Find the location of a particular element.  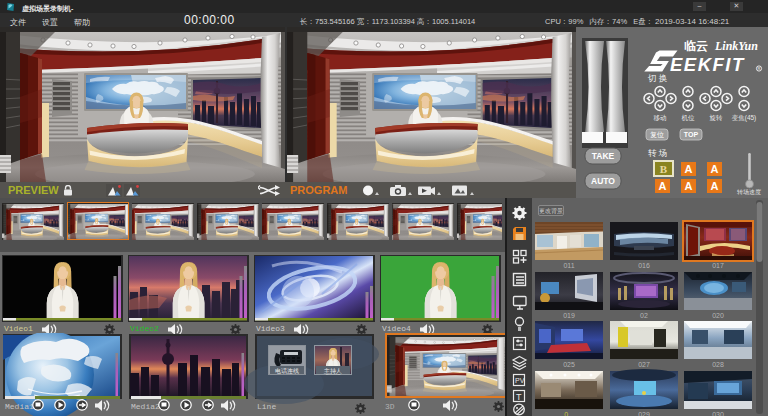

svg-text: 019 is located at coordinates (569, 316).